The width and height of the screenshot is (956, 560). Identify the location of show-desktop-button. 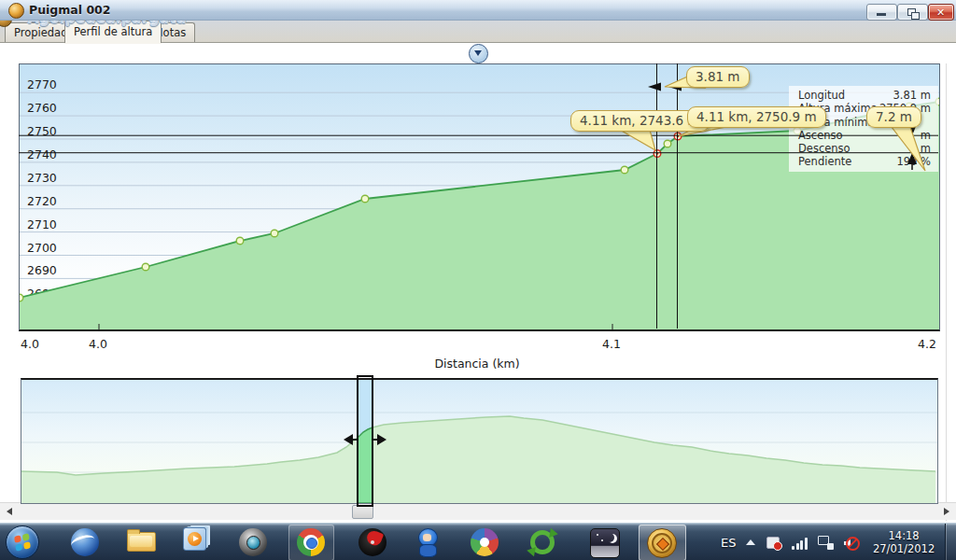
(950, 541).